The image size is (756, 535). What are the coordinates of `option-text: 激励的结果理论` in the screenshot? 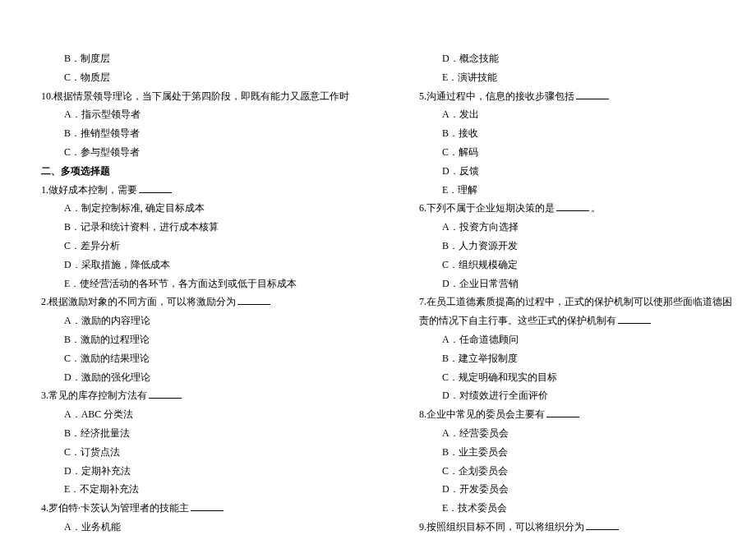 It's located at (115, 358).